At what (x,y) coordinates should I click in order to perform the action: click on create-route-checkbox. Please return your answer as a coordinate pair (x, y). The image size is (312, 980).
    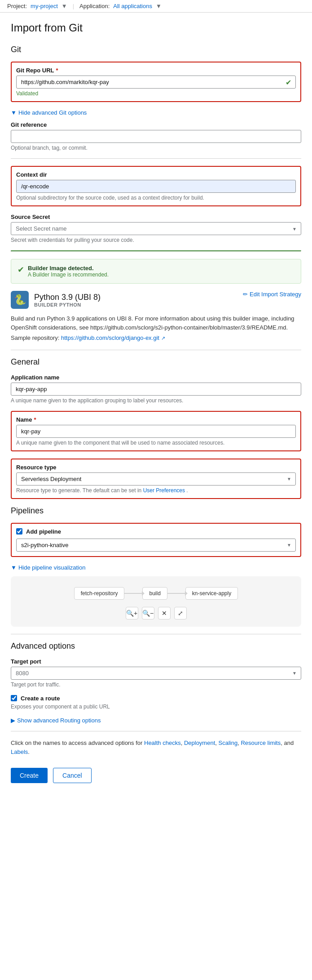
    Looking at the image, I should click on (14, 698).